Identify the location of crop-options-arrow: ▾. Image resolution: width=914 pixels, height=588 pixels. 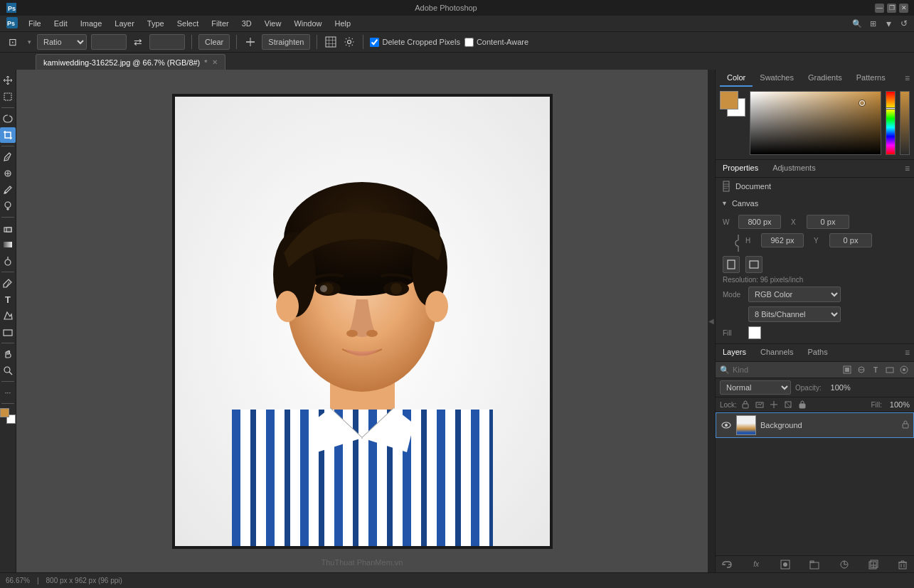
(29, 42).